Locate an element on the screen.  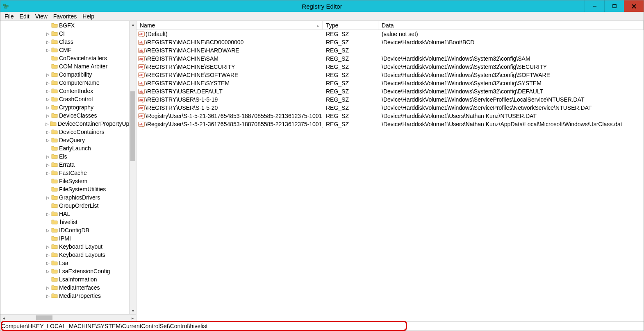
menu-edit: Edit is located at coordinates (25, 16).